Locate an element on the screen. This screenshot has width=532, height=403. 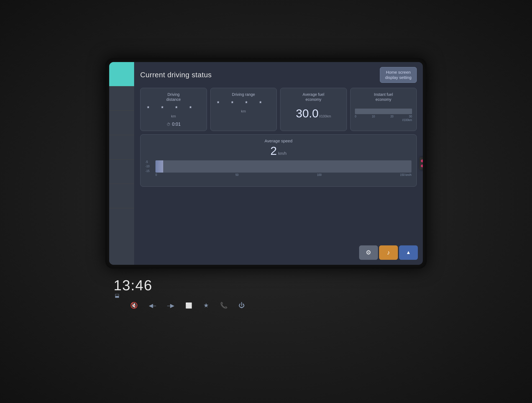
avg-speed-number: 2 is located at coordinates (274, 151).